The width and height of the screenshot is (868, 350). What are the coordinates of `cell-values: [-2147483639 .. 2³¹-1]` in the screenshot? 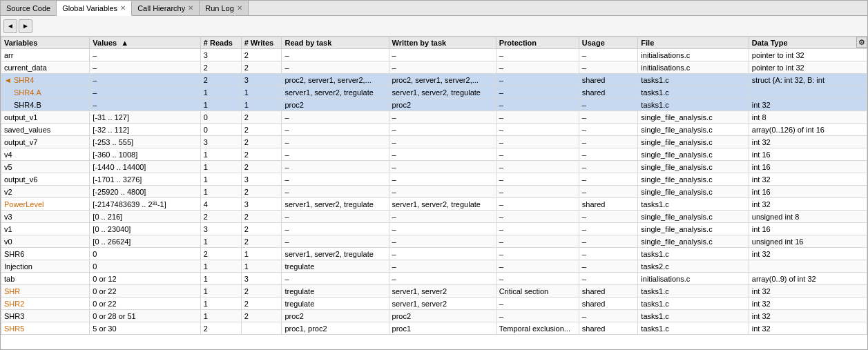 It's located at (145, 204).